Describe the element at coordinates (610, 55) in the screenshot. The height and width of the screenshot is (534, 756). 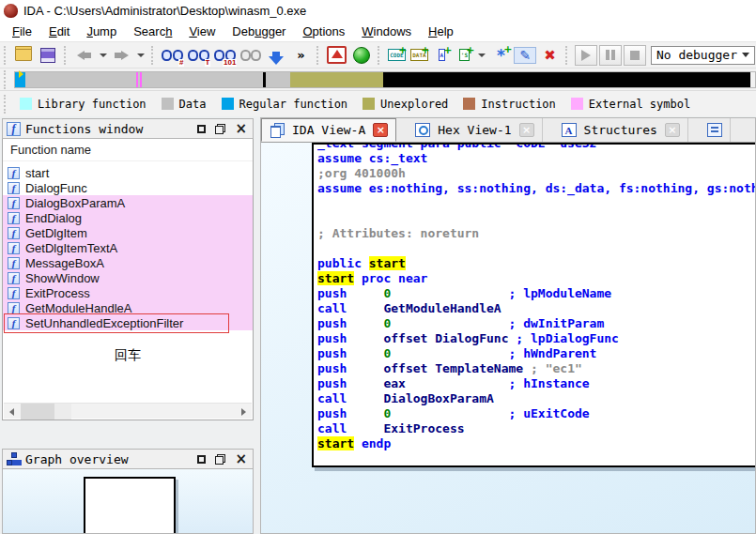
I see `pause-process-button-icon` at that location.